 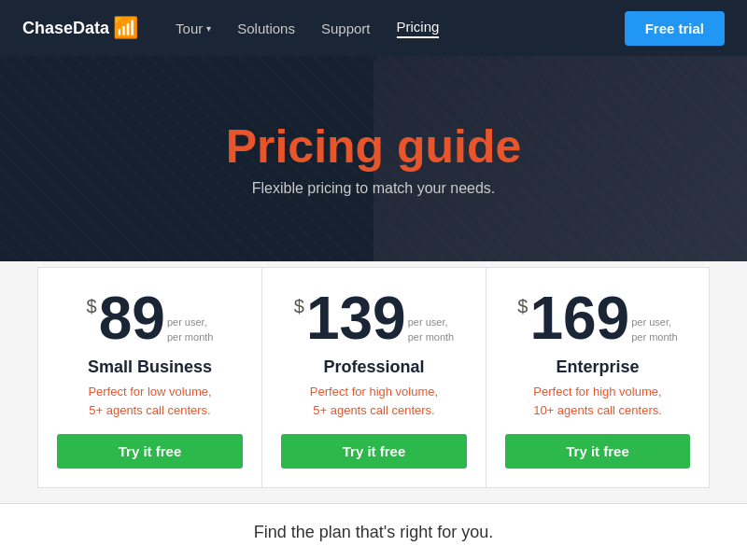 What do you see at coordinates (374, 452) in the screenshot?
I see `try-btn-pro: Try it free` at bounding box center [374, 452].